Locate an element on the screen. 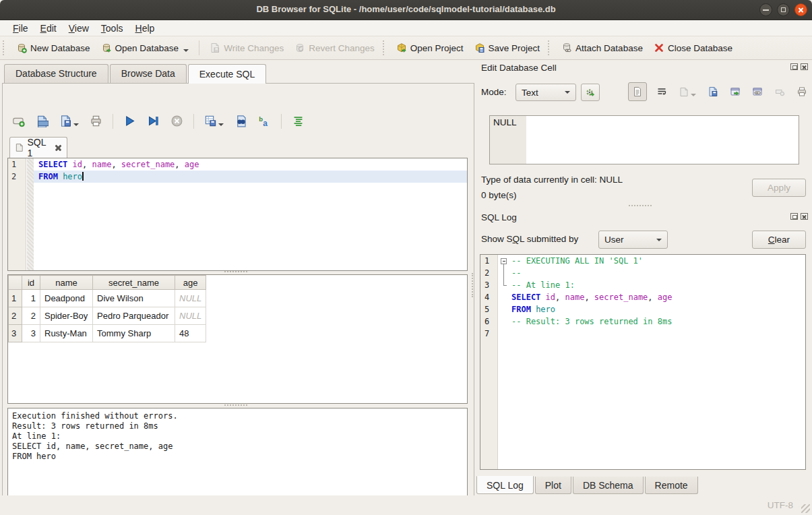 The image size is (812, 515). open-in-external-button is located at coordinates (735, 92).